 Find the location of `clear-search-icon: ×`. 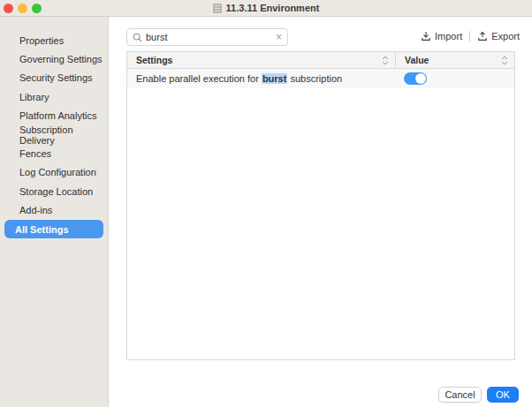

clear-search-icon: × is located at coordinates (279, 37).